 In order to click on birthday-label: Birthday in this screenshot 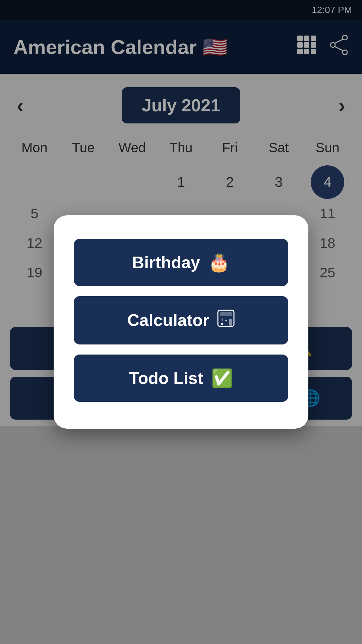, I will do `click(166, 263)`.